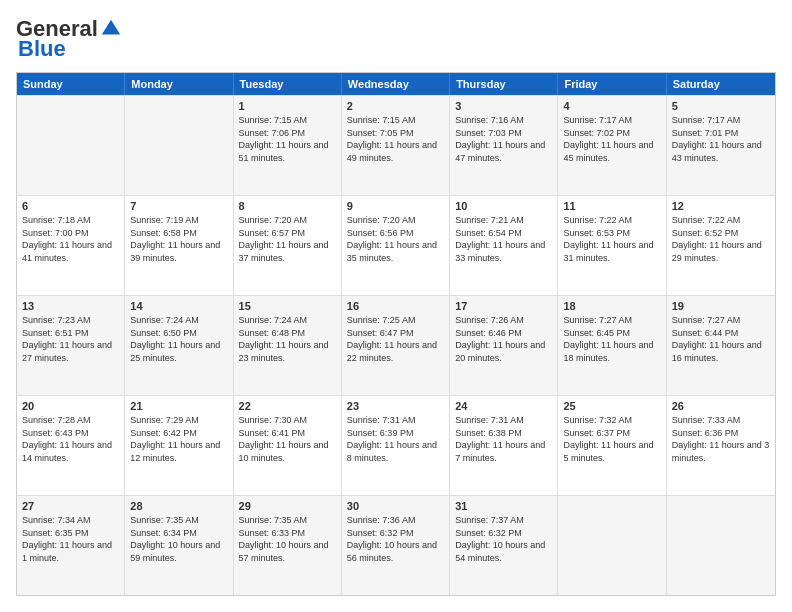 This screenshot has height=612, width=792. What do you see at coordinates (721, 406) in the screenshot?
I see `day-number: 26` at bounding box center [721, 406].